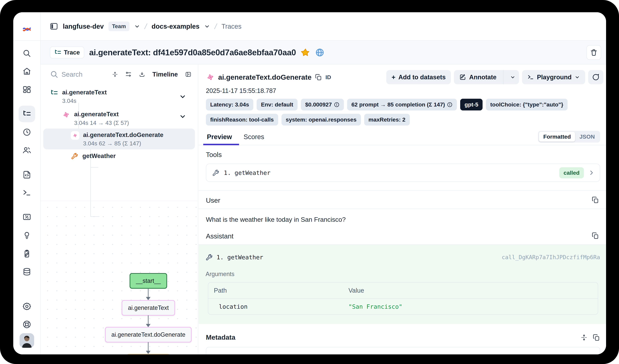 This screenshot has height=364, width=619. Describe the element at coordinates (148, 308) in the screenshot. I see `graph-node-generatetext: ai.generateText` at that location.